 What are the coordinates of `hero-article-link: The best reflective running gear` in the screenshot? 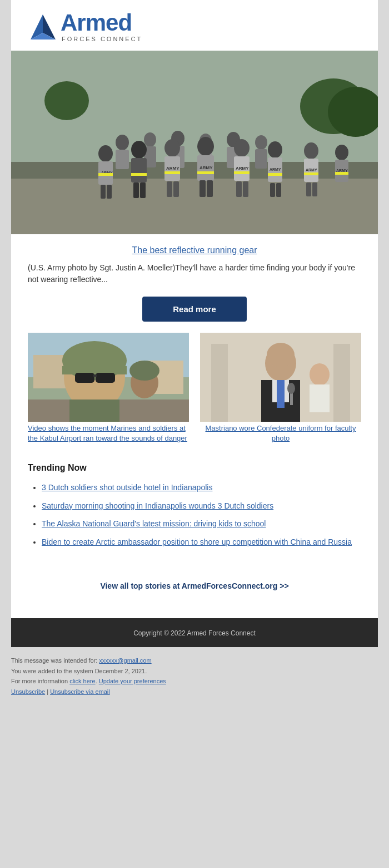 It's located at (194, 250).